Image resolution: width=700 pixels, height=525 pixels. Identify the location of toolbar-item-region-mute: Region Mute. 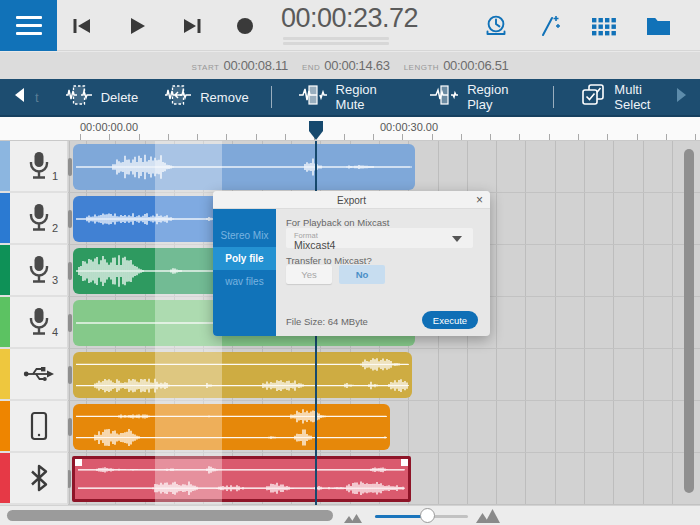
(351, 97).